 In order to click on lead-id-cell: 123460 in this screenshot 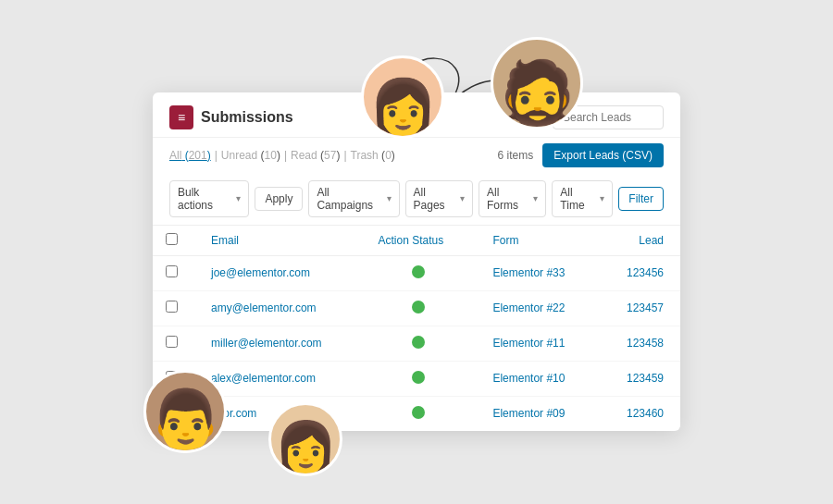, I will do `click(640, 413)`.